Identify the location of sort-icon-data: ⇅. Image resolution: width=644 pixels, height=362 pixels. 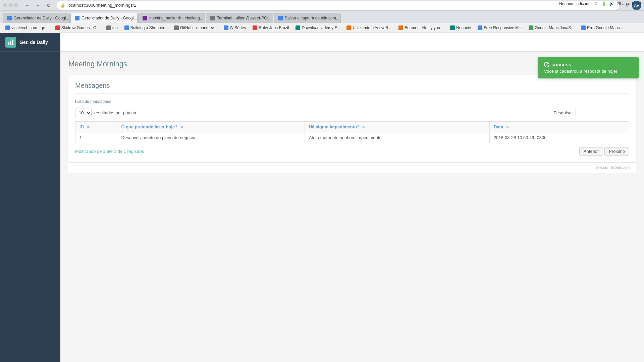
(507, 127).